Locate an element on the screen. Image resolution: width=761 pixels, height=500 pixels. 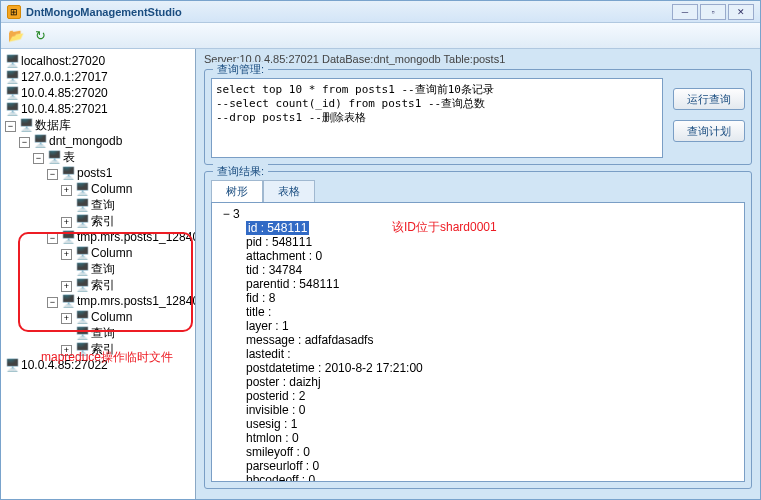
window-title: DntMongoManagementStudio is located at coordinates (349, 12).